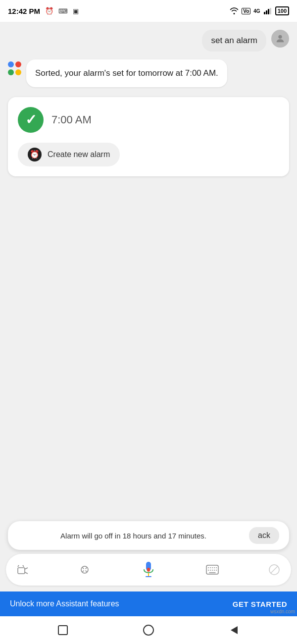  I want to click on unlock-banner: Unlock more Assistant features GET START…, so click(148, 604).